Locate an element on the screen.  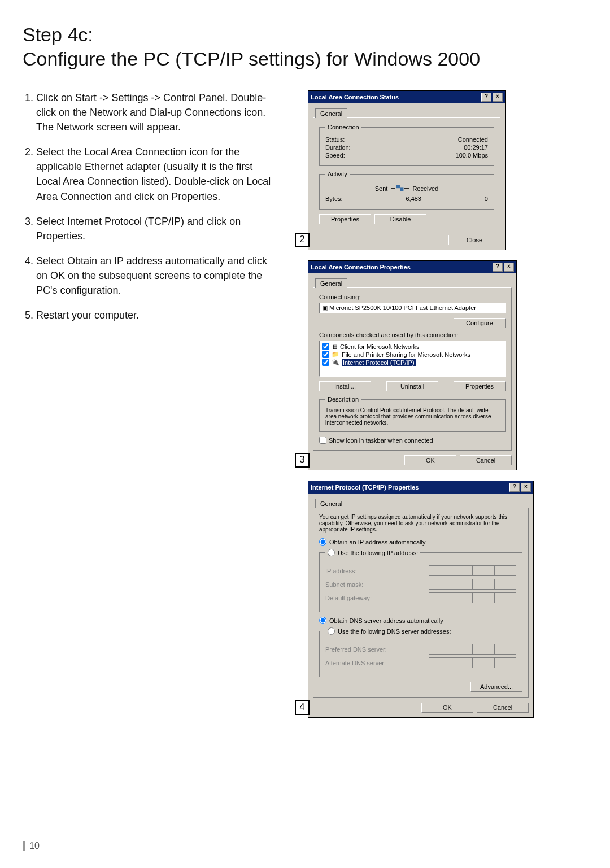
sent-label: Sent is located at coordinates (382, 189).